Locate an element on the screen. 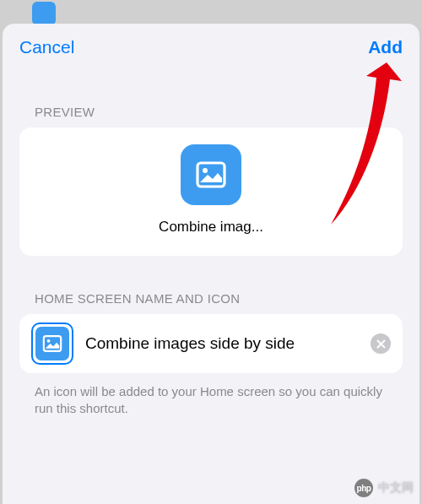 Image resolution: width=422 pixels, height=504 pixels. shortcut-icon is located at coordinates (52, 344).